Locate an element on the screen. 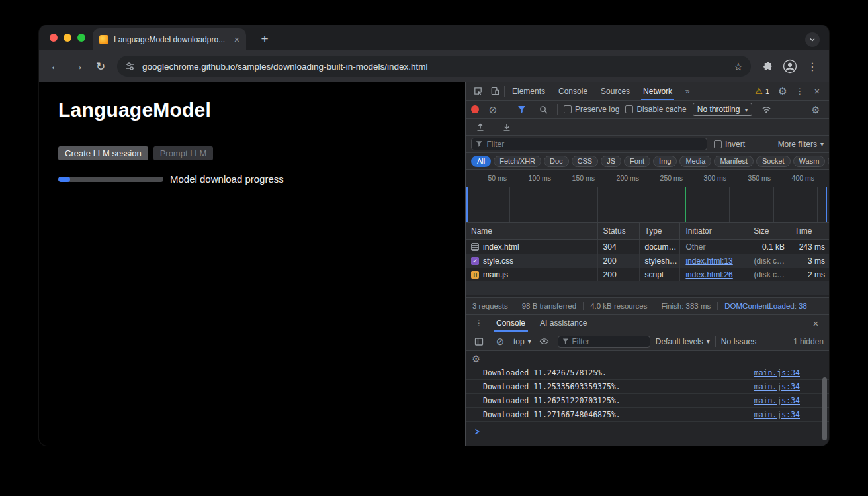 This screenshot has height=496, width=868. log-levels-dropdown: Default levels ▾ is located at coordinates (683, 342).